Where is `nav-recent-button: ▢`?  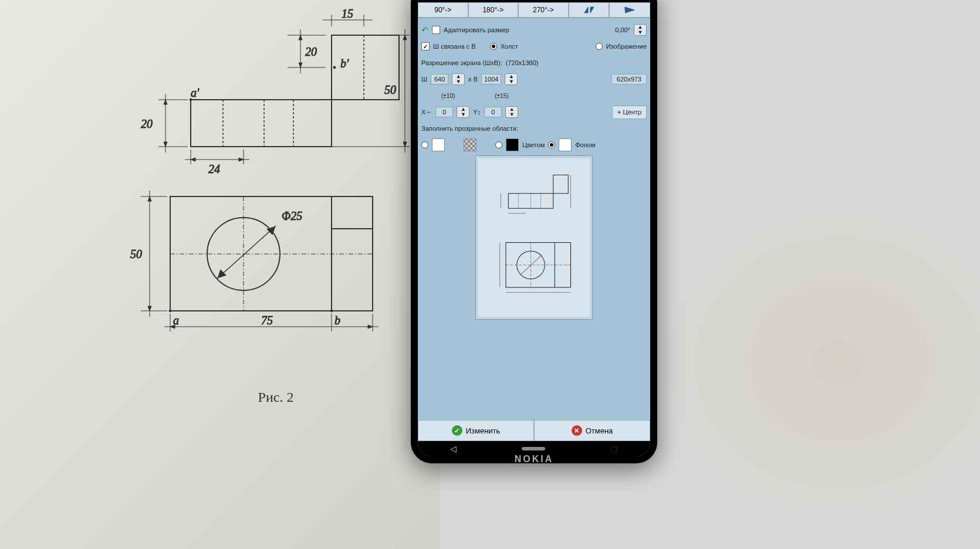
nav-recent-button: ▢ is located at coordinates (614, 449).